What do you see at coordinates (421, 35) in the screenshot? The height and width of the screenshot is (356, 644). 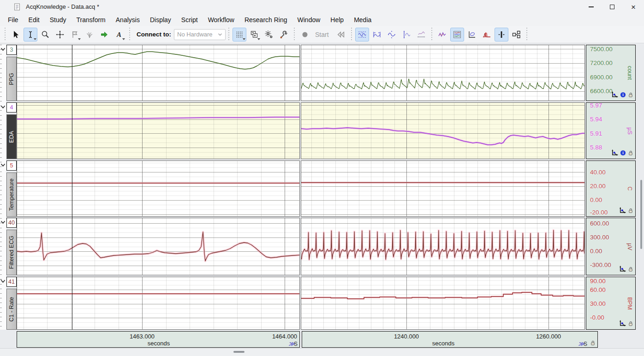 I see `horizontal-scale-button` at bounding box center [421, 35].